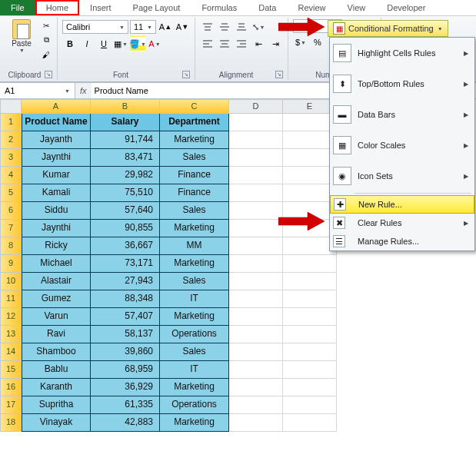 Image resolution: width=476 pixels, height=451 pixels. I want to click on cell: Product Name, so click(56, 123).